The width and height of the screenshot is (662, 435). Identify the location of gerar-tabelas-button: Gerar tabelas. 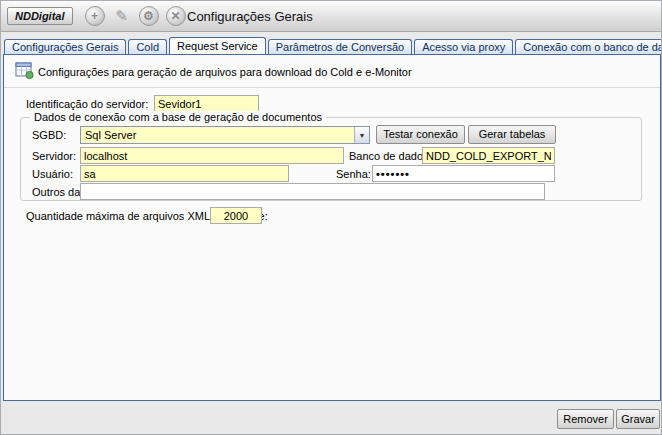
(512, 134).